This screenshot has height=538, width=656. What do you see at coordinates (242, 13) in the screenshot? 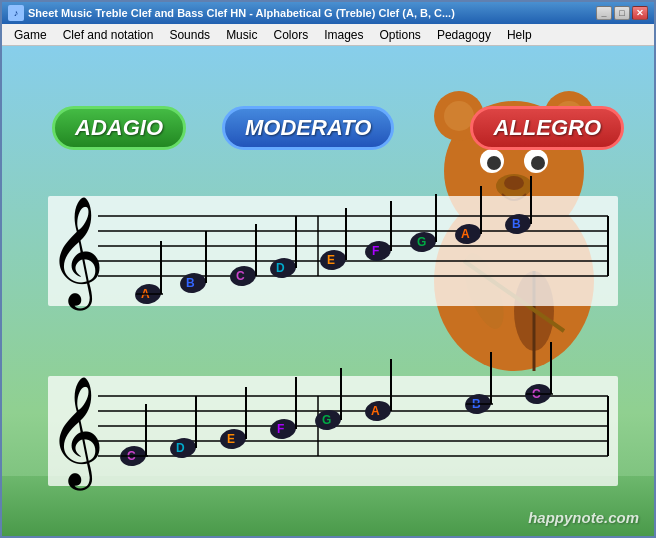
I see `window-title: Sheet Music Treble Clef and Bass Clef HN…` at bounding box center [242, 13].